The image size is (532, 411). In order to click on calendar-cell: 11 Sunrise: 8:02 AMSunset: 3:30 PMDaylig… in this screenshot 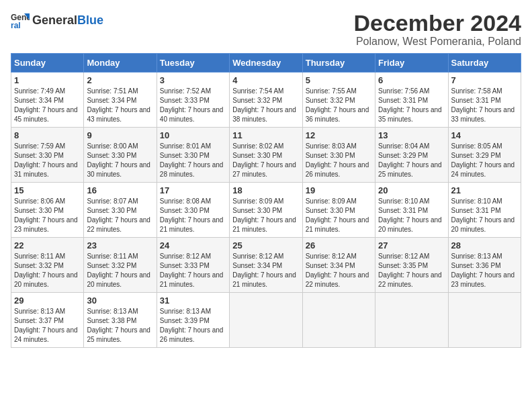, I will do `click(266, 155)`.